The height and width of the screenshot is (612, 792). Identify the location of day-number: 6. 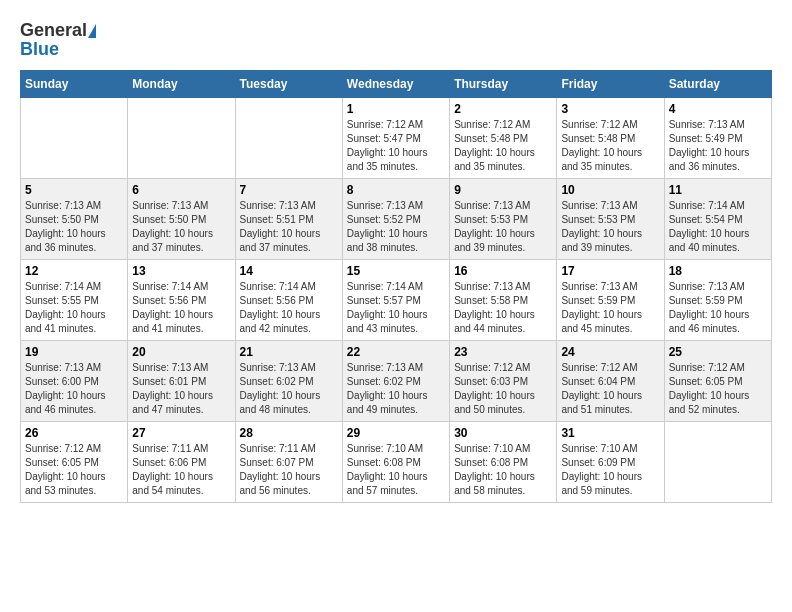
(181, 190).